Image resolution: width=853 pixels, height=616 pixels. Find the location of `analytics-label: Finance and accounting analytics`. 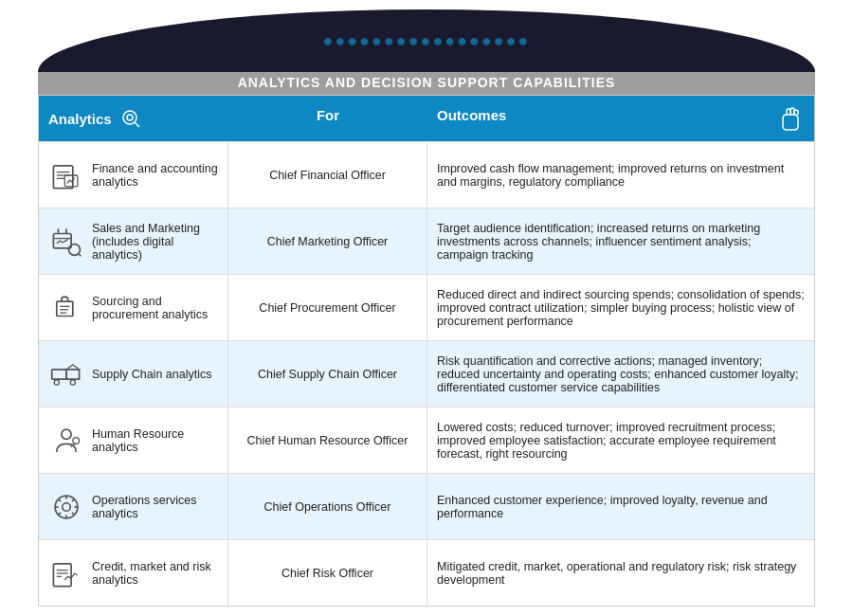

analytics-label: Finance and accounting analytics is located at coordinates (155, 175).